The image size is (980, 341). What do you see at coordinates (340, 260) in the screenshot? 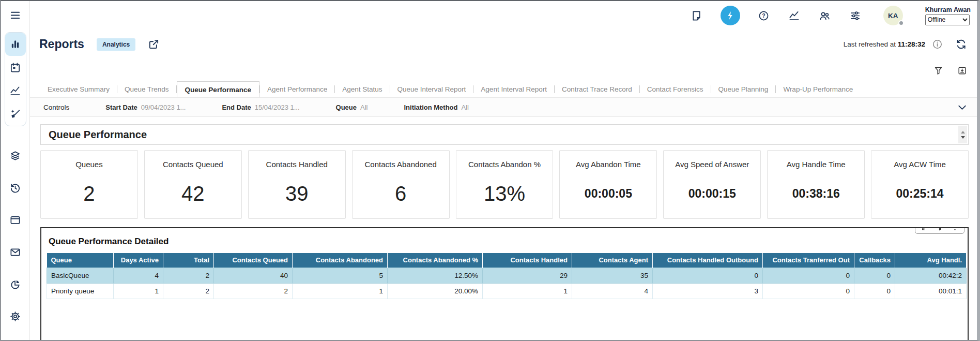
I see `column-header-contacts-abandoned: Contacts Abandoned` at bounding box center [340, 260].